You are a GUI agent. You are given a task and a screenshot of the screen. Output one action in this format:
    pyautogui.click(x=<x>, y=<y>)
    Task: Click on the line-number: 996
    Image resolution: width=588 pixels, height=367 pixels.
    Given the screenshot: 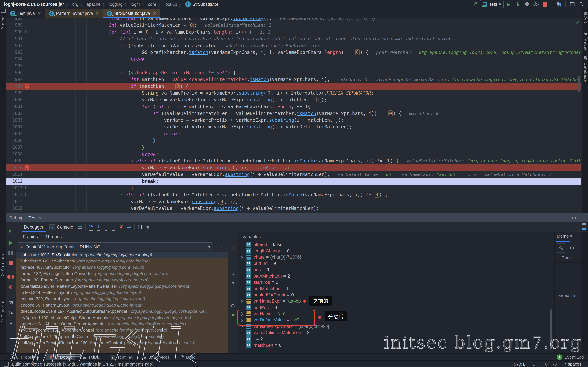 What is the action you would take?
    pyautogui.click(x=15, y=73)
    